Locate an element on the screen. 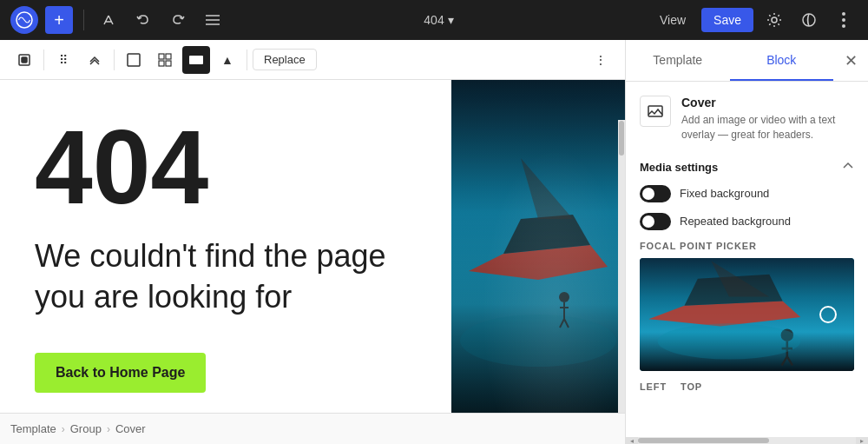 The width and height of the screenshot is (868, 444). more-options-button is located at coordinates (844, 20).